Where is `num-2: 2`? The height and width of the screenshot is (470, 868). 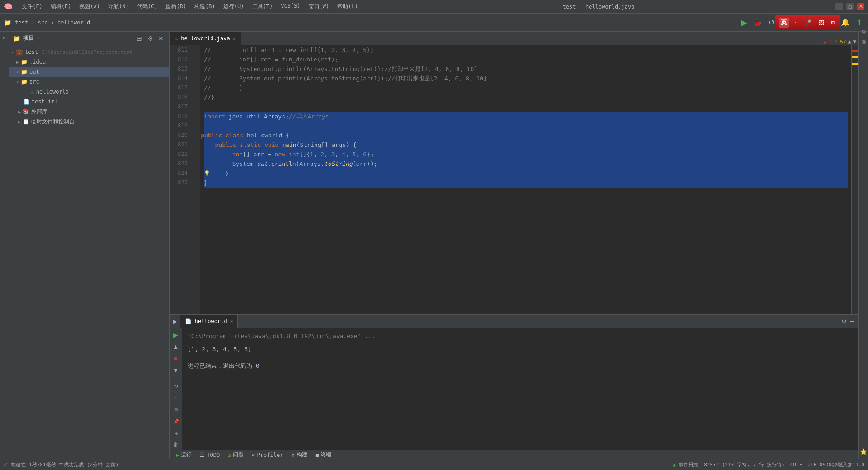 num-2: 2 is located at coordinates (322, 155).